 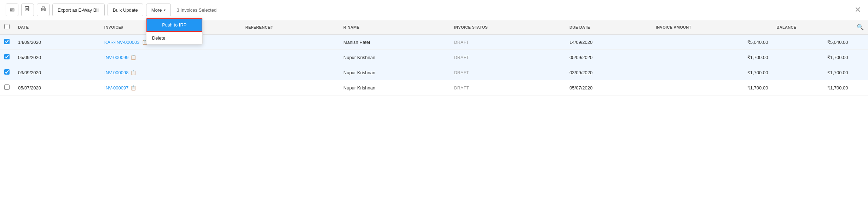 I want to click on col-customer-name: R NAME, so click(x=395, y=27).